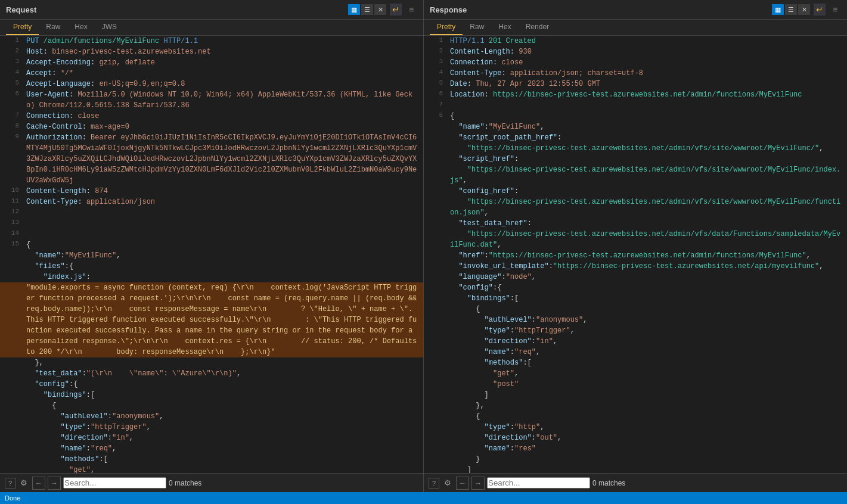  What do you see at coordinates (478, 483) in the screenshot?
I see `next-btn-right: →` at bounding box center [478, 483].